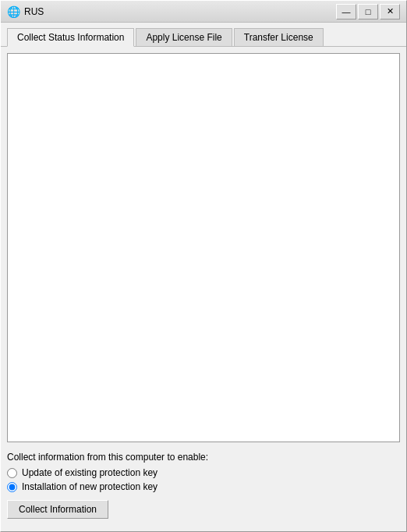 The width and height of the screenshot is (407, 532). I want to click on info-prompt: Collect information from this computer t…, so click(204, 457).